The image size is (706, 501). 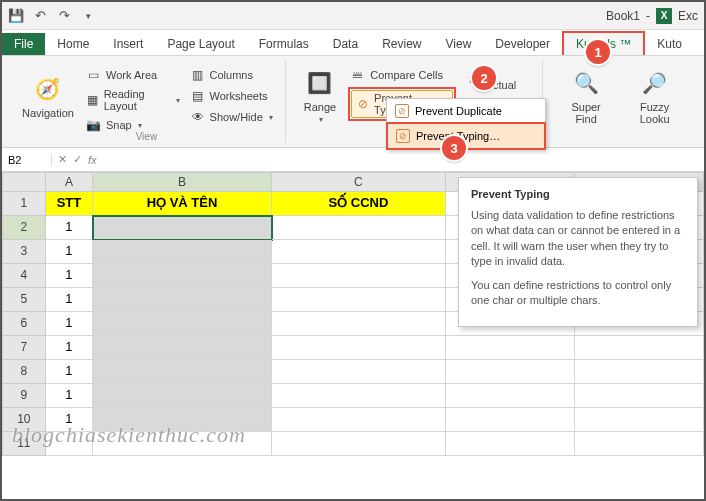 I want to click on row-head: 7, so click(x=24, y=348).